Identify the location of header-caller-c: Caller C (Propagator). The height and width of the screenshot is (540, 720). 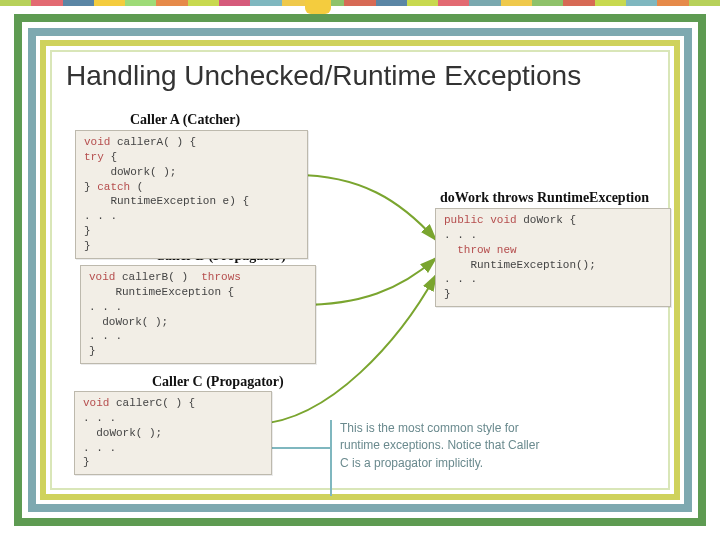
(218, 382).